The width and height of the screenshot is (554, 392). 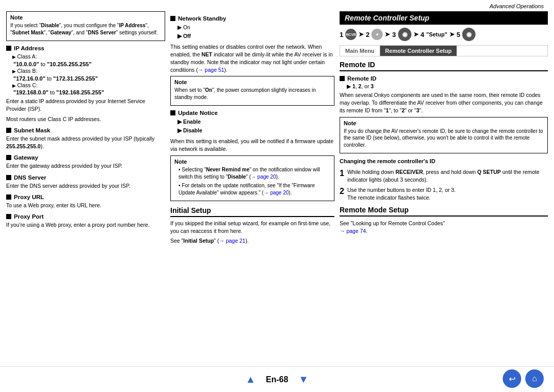 What do you see at coordinates (173, 18) in the screenshot?
I see `network-standby-icon` at bounding box center [173, 18].